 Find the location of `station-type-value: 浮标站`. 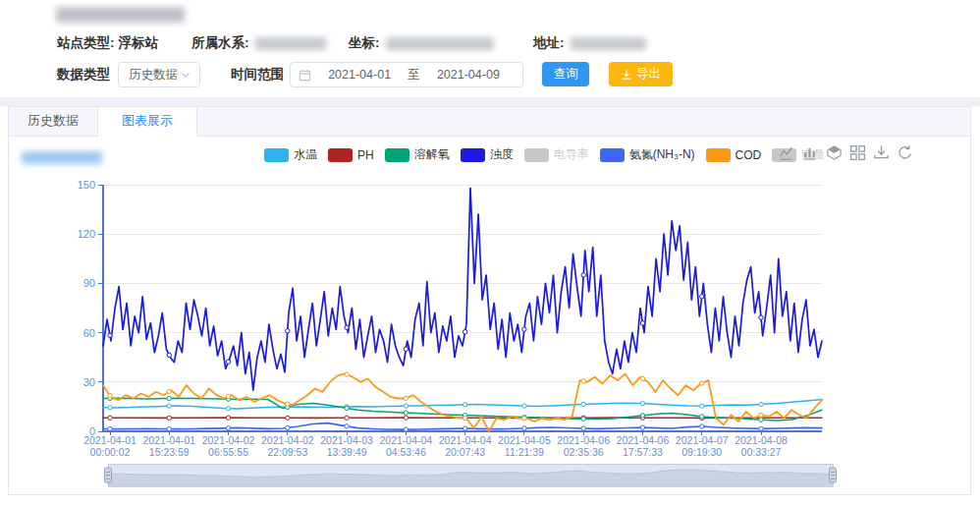

station-type-value: 浮标站 is located at coordinates (139, 43).